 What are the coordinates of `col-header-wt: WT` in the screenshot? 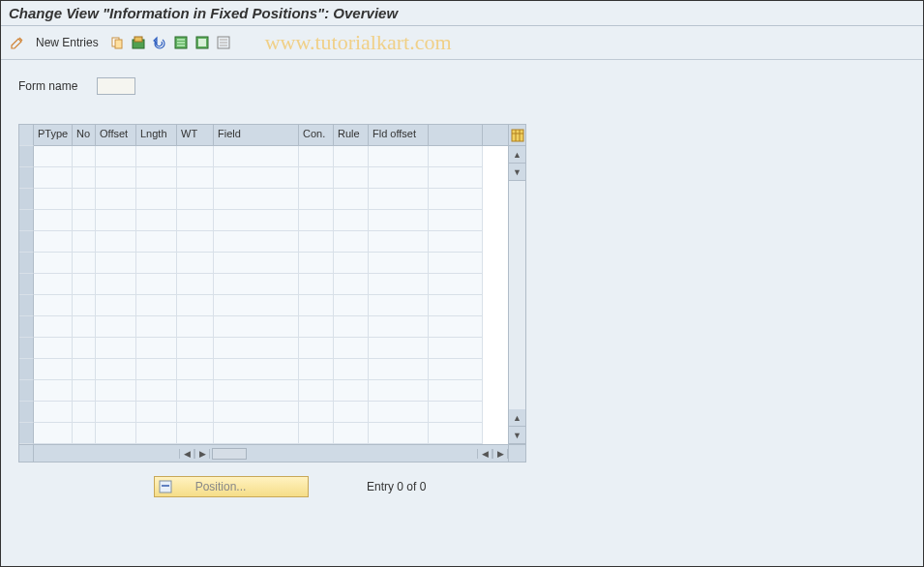 It's located at (195, 135).